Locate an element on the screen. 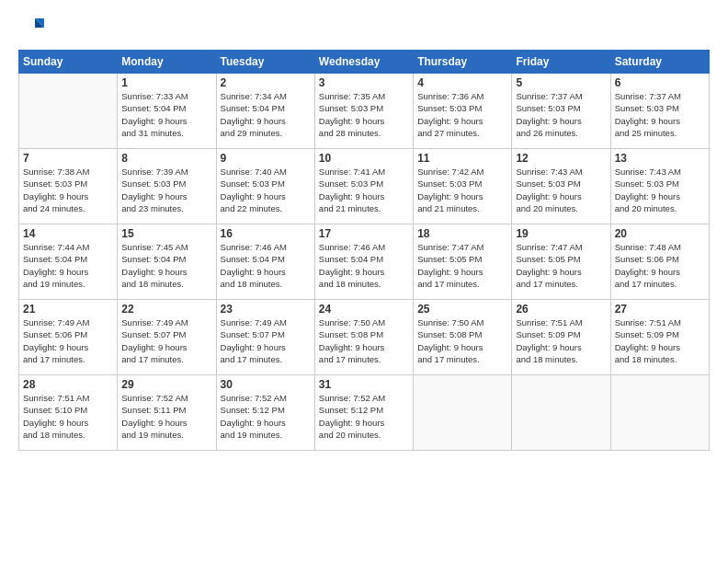  calendar-cell: 12Sunrise: 7:43 AM Sunset: 5:03 PM Dayli… is located at coordinates (561, 187).